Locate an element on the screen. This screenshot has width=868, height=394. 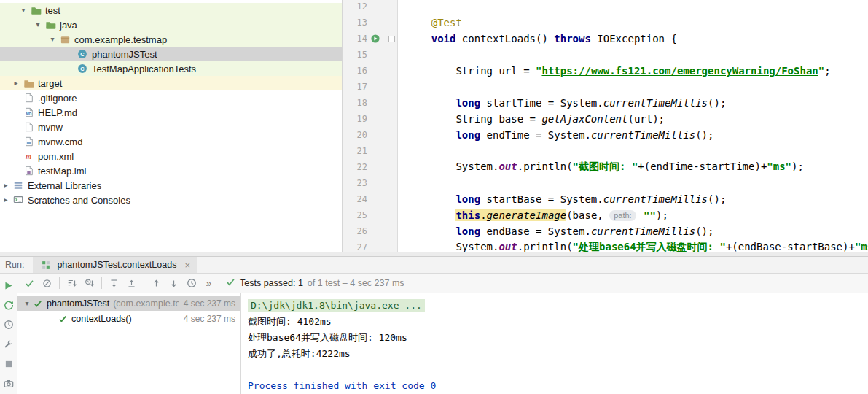
run-tab: phantomJSTest.contextLoads × is located at coordinates (115, 265).